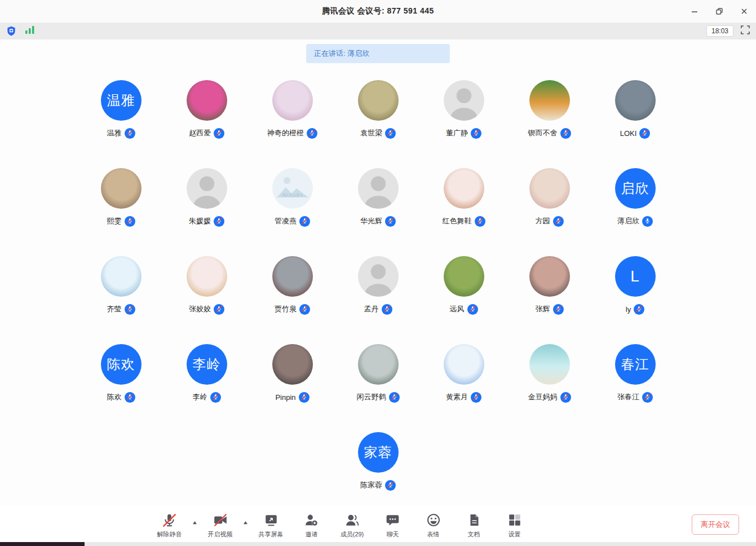 This screenshot has height=546, width=756. I want to click on participant-name: 张春江, so click(628, 397).